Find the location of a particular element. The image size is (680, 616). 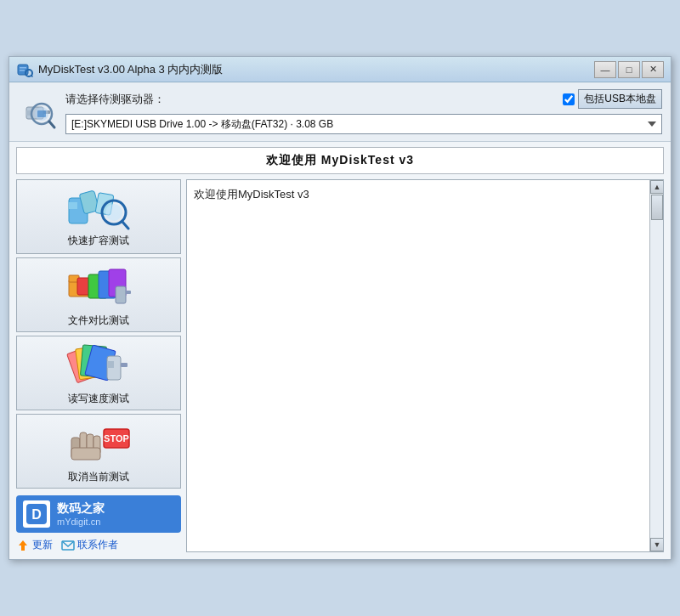

scroll-track is located at coordinates (656, 365).